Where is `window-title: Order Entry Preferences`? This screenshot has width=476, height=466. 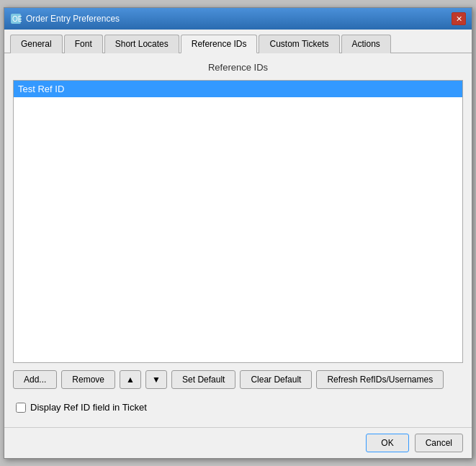
window-title: Order Entry Preferences is located at coordinates (239, 19).